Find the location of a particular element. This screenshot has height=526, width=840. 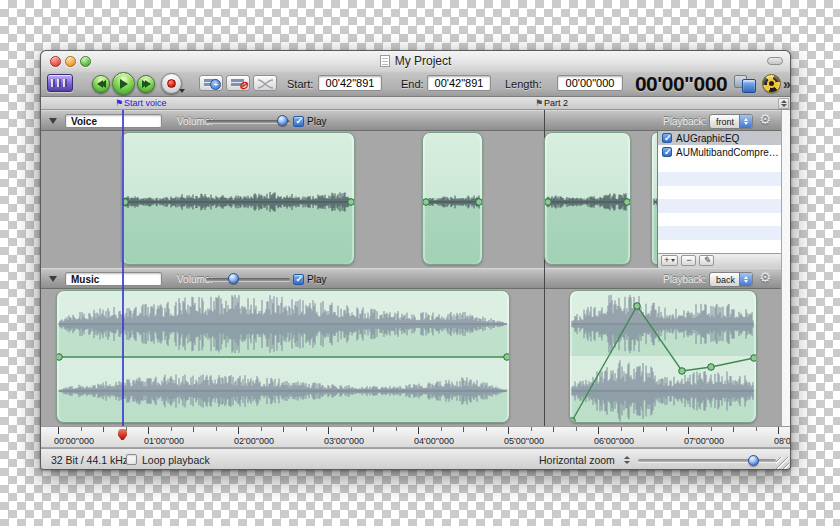

ruler-label: 05'00"000 is located at coordinates (524, 441).